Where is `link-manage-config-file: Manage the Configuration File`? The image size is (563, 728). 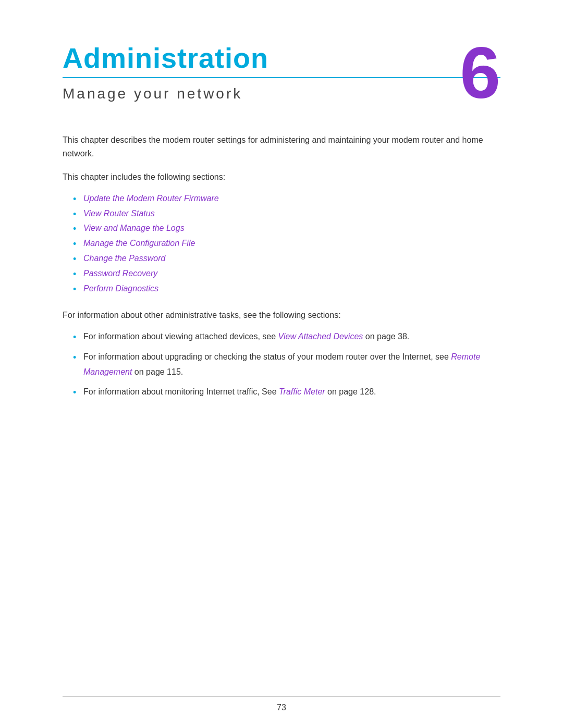
link-manage-config-file: Manage the Configuration File is located at coordinates (139, 243).